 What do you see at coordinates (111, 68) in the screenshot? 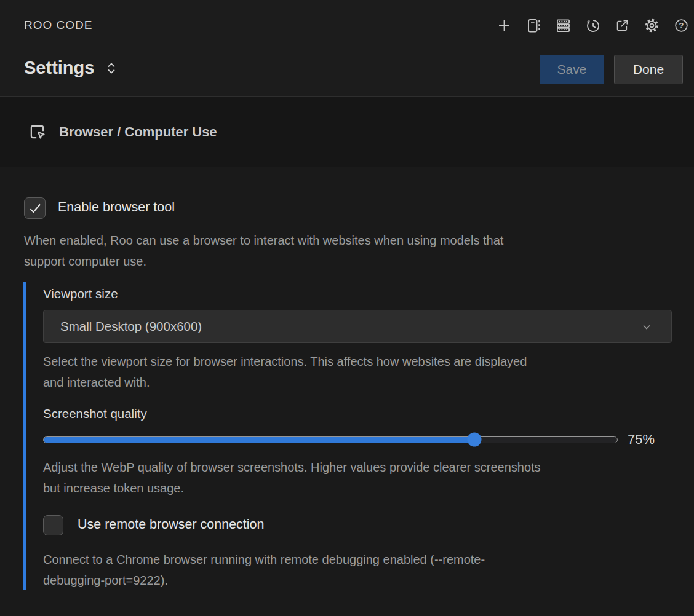
I see `settings-section-dropdown` at bounding box center [111, 68].